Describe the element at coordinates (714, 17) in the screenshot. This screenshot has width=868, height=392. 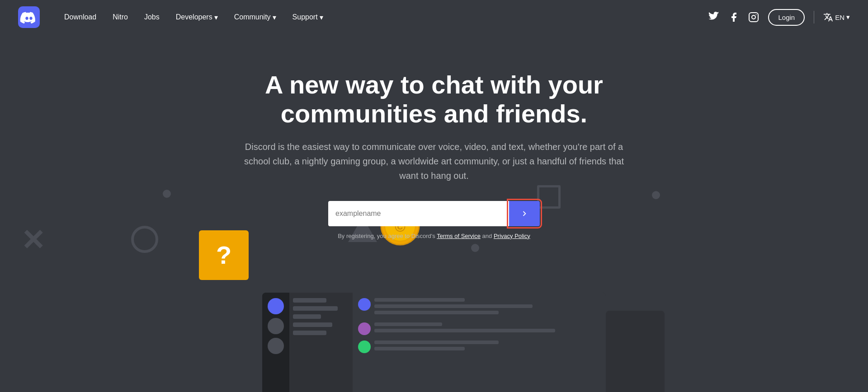
I see `twitter-icon` at that location.